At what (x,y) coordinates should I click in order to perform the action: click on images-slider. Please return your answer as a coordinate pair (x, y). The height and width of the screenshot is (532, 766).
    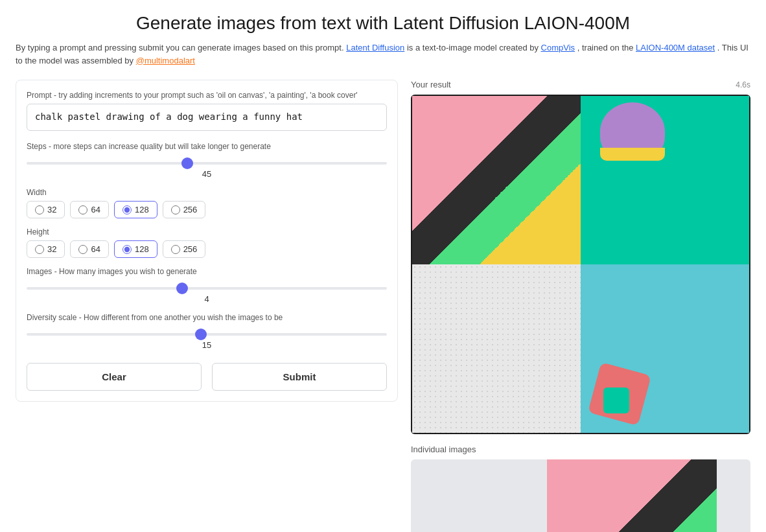
    Looking at the image, I should click on (207, 288).